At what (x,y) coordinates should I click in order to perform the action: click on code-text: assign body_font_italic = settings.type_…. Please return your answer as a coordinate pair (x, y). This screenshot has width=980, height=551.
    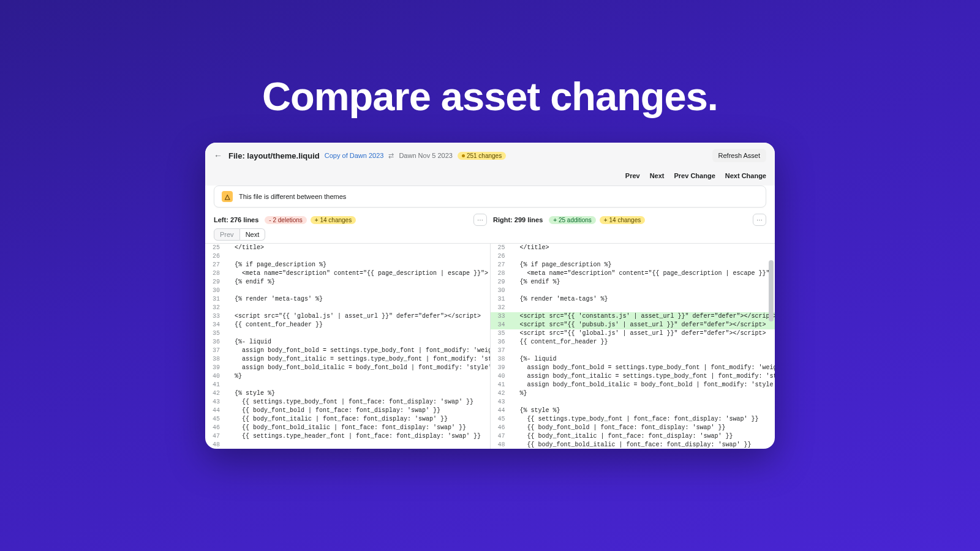
    Looking at the image, I should click on (643, 377).